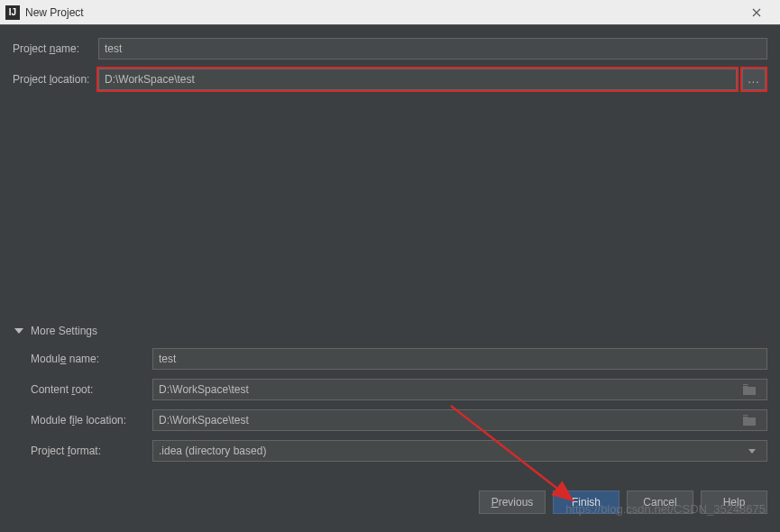  Describe the element at coordinates (460, 390) in the screenshot. I see `content-root-input: D:\WorkSpace\test` at that location.